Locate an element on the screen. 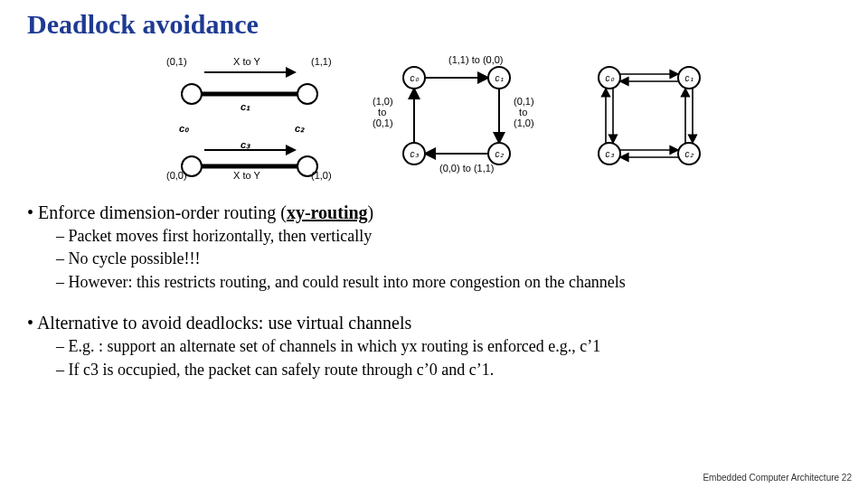 The width and height of the screenshot is (868, 488). bullet-text: Alternative to avoid deadlocks: use virt… is located at coordinates (224, 323).